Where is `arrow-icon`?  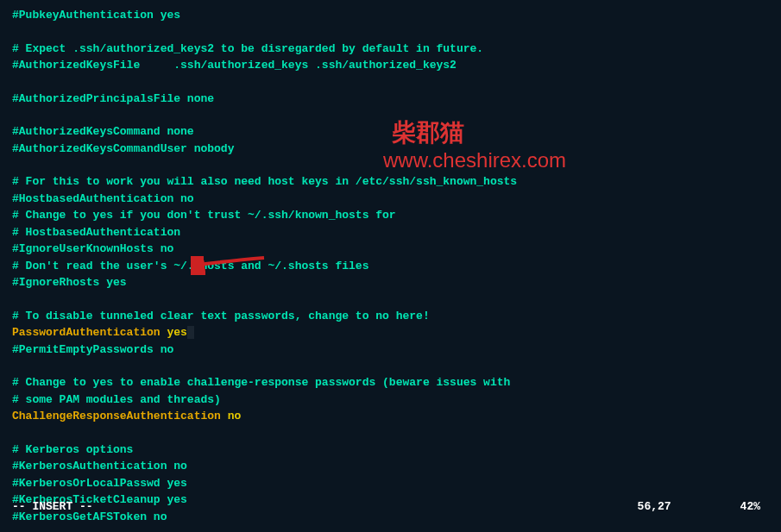
arrow-icon is located at coordinates (230, 266).